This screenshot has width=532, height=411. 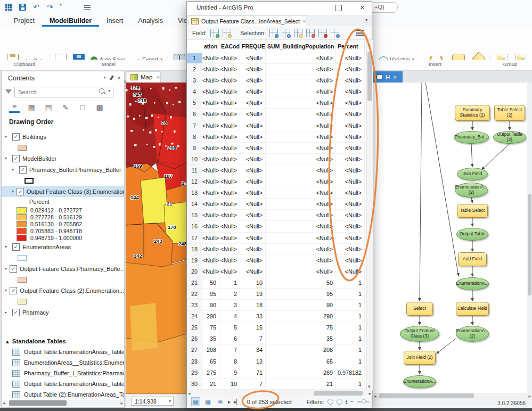 What do you see at coordinates (195, 316) in the screenshot?
I see `row-number: 24` at bounding box center [195, 316].